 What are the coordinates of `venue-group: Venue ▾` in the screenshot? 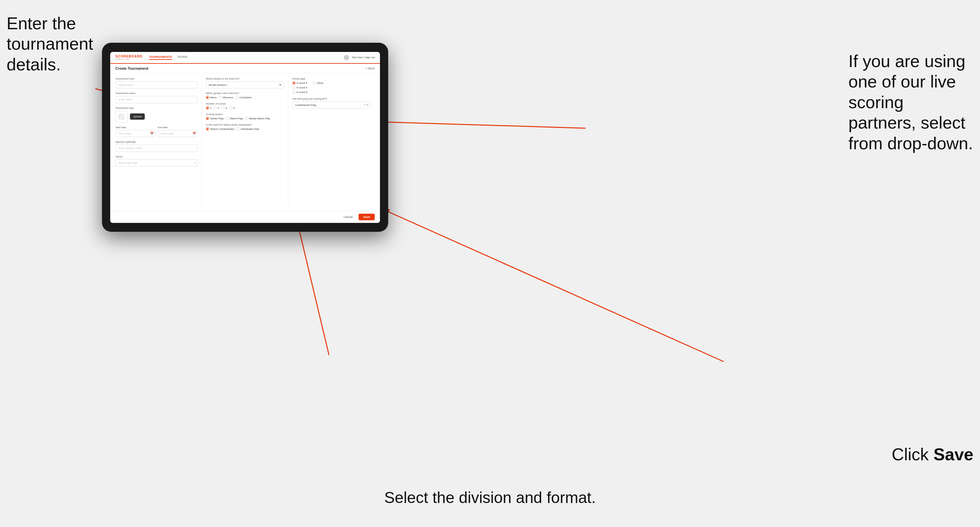 It's located at (157, 161).